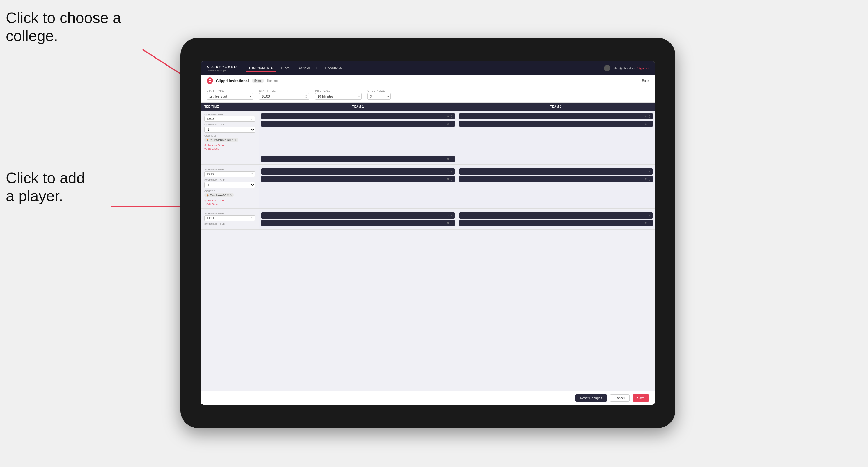 This screenshot has height=467, width=868. Describe the element at coordinates (379, 96) in the screenshot. I see `group-size-wrapper: 3` at that location.